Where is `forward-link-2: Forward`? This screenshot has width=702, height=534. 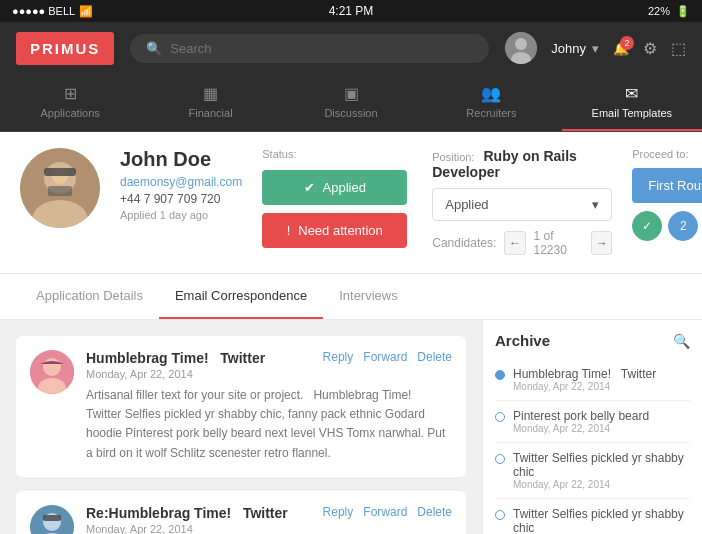
forward-link-2: Forward is located at coordinates (385, 512).